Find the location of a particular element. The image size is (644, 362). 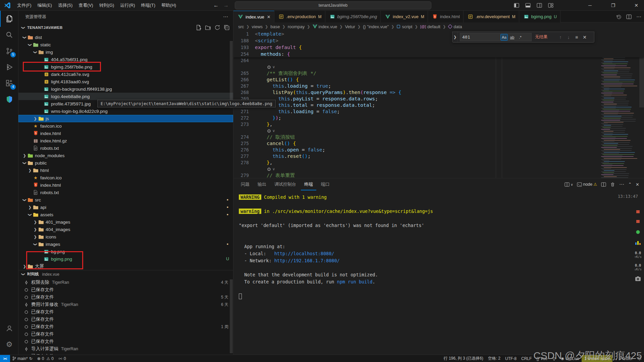

tab-bgimg.256f7b8e.png: bgimg.256f7b8e.png is located at coordinates (353, 17).